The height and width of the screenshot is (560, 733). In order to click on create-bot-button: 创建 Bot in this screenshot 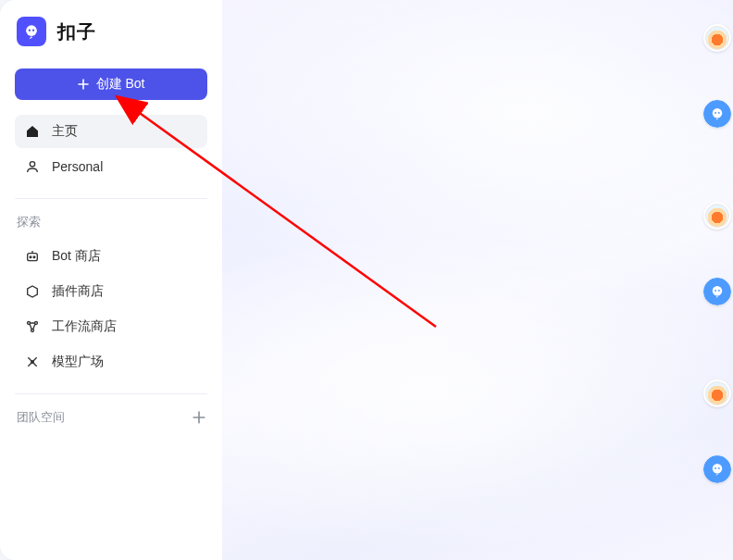, I will do `click(111, 84)`.